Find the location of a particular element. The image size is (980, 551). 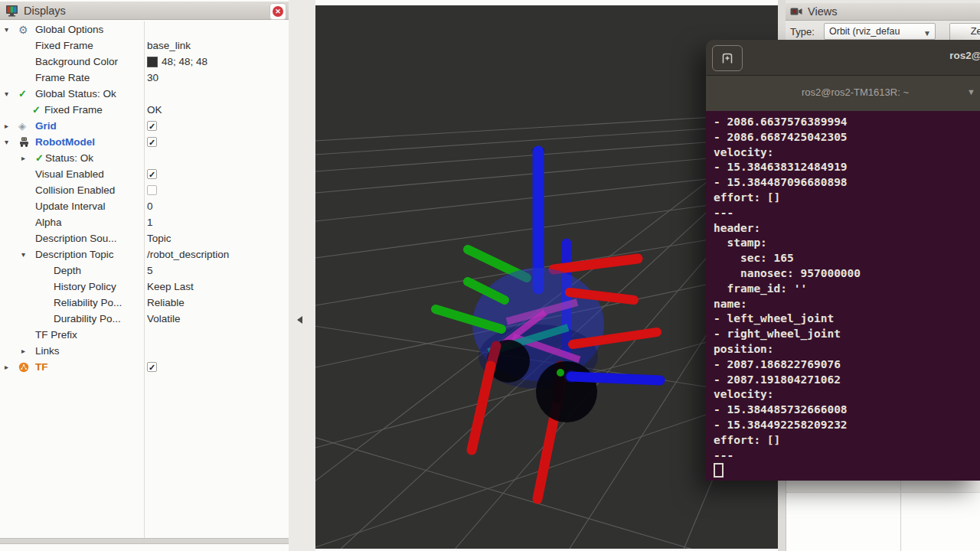

gear-icon: ⚙ is located at coordinates (27, 30).